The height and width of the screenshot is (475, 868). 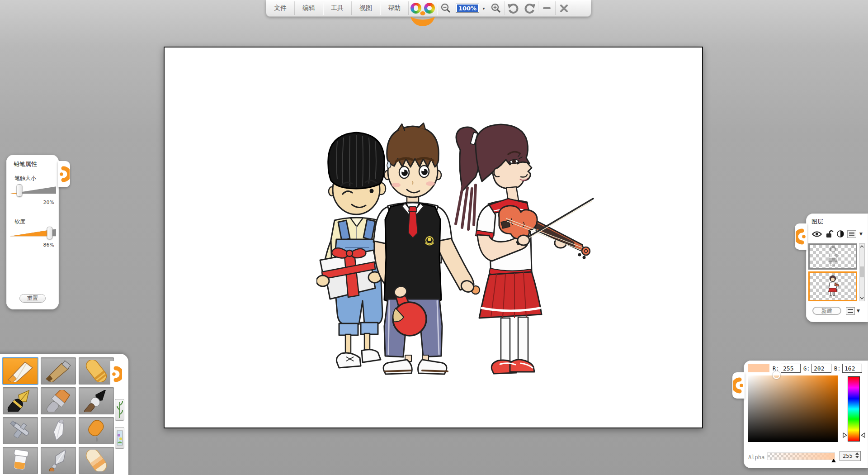 What do you see at coordinates (119, 410) in the screenshot?
I see `bamboo-stamp-button` at bounding box center [119, 410].